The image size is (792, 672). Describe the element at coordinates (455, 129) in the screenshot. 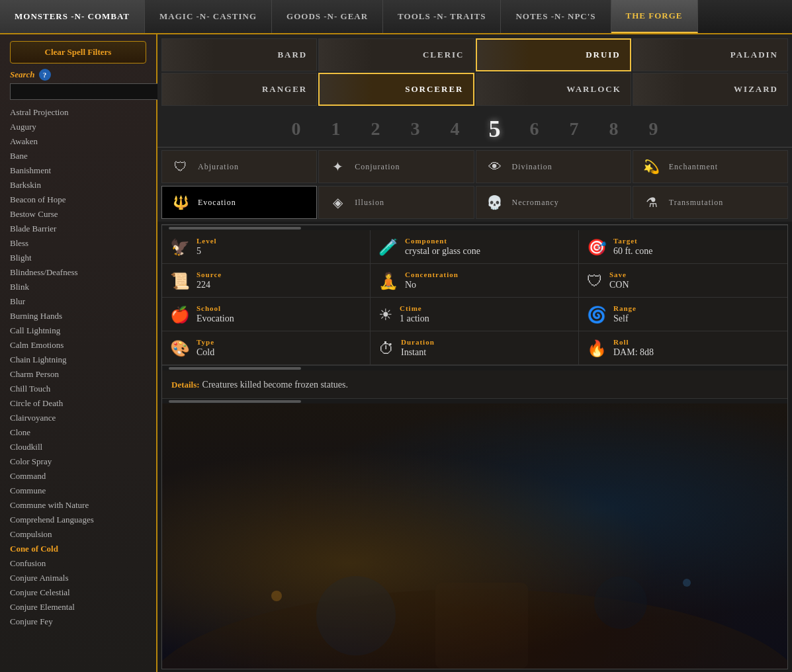

I see `level-btn-4: 4` at that location.